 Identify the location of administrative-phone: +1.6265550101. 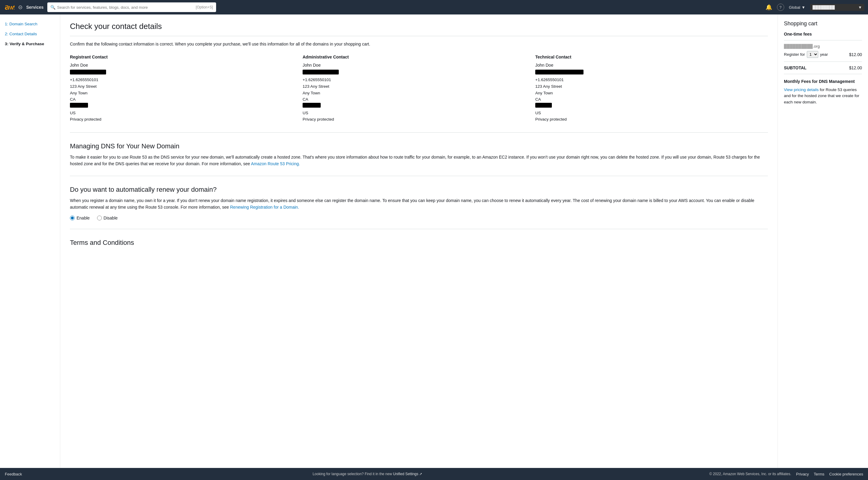
(419, 80).